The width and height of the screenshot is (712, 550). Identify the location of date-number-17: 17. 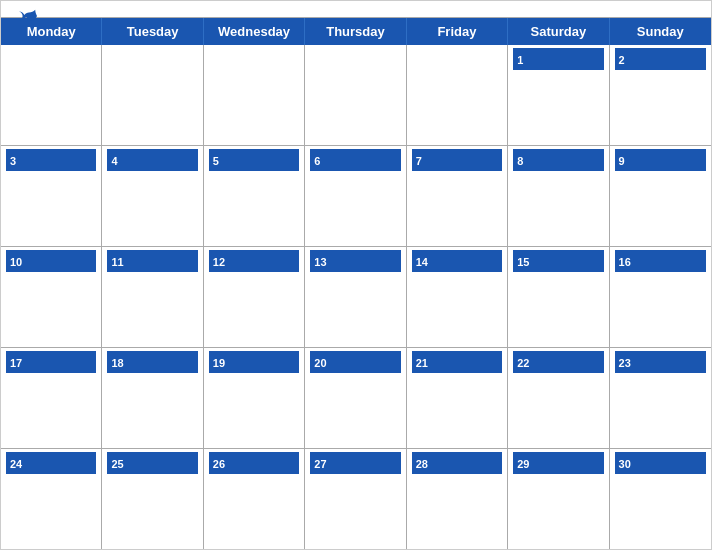
(16, 363).